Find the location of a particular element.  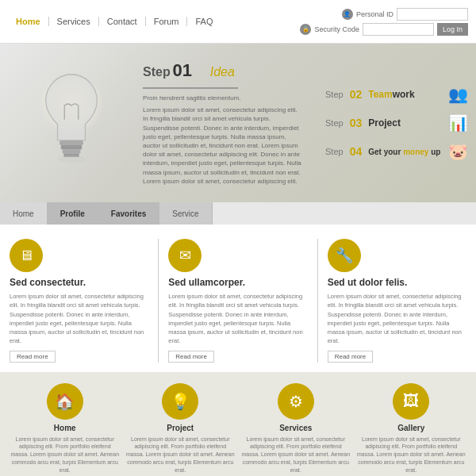

step4-label: Step is located at coordinates (335, 152).